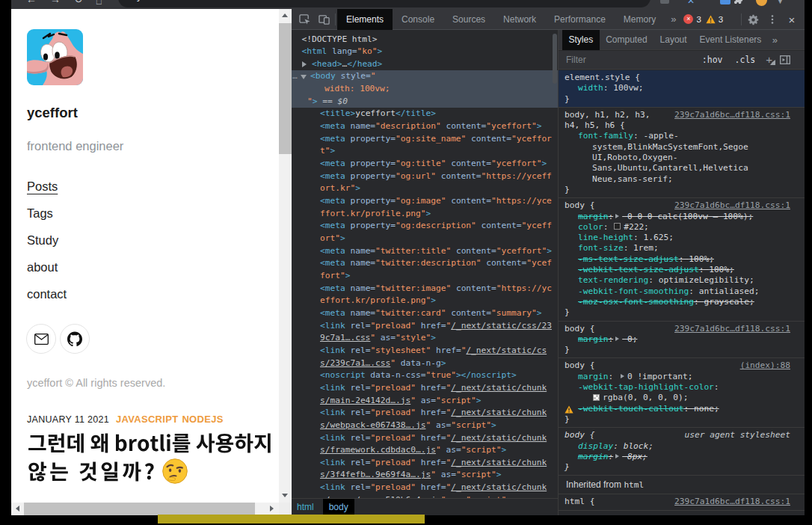 The width and height of the screenshot is (812, 525). What do you see at coordinates (425, 40) in the screenshot?
I see `dom-tree-row: <!DOCTYPE html>` at bounding box center [425, 40].